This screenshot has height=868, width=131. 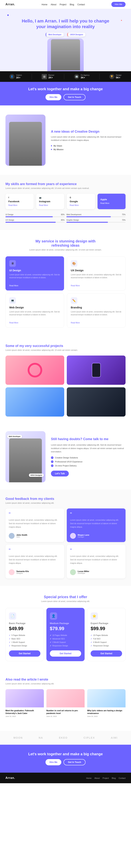 I want to click on talk-button: Let's Talk, so click(x=60, y=474).